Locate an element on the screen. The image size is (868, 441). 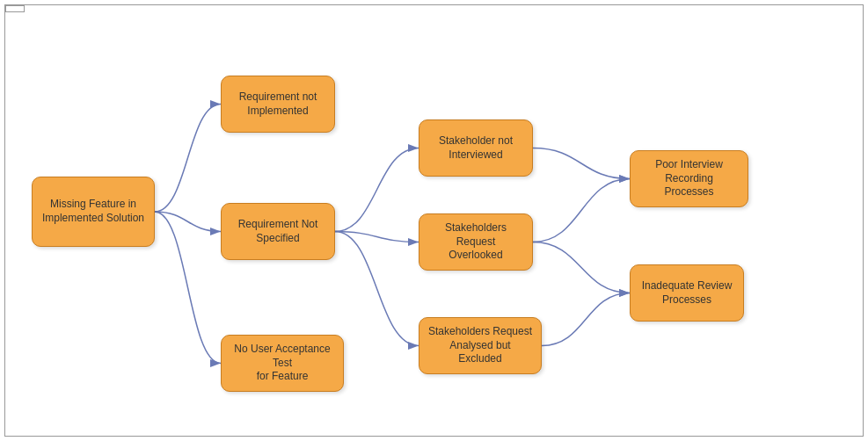
node-n5: Stakeholder notInterviewed is located at coordinates (476, 148).